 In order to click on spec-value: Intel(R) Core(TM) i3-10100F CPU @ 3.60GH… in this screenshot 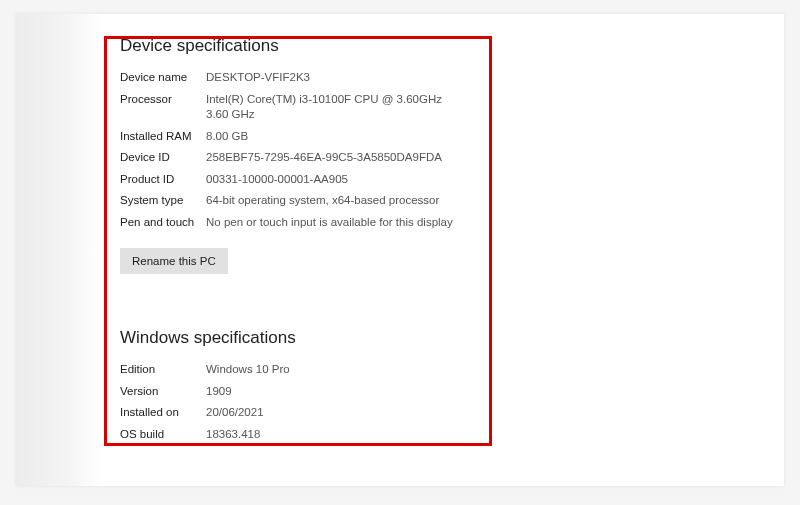, I will do `click(336, 108)`.